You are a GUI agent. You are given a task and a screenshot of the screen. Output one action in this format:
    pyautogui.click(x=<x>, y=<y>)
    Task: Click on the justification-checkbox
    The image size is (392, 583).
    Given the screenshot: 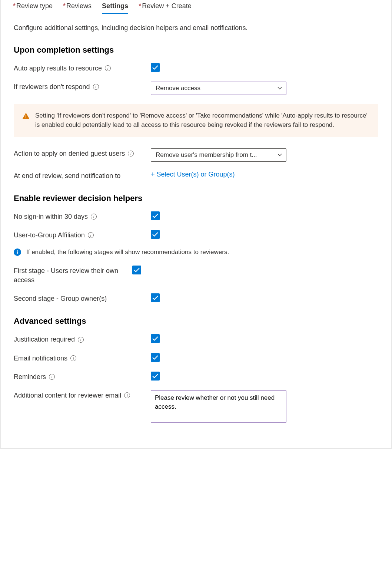 What is the action you would take?
    pyautogui.click(x=155, y=339)
    